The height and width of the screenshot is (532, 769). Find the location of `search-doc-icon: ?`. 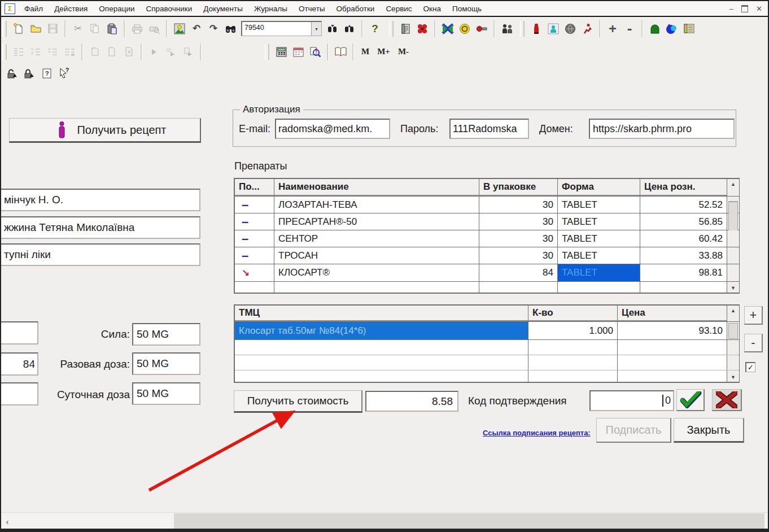

search-doc-icon: ? is located at coordinates (315, 52).